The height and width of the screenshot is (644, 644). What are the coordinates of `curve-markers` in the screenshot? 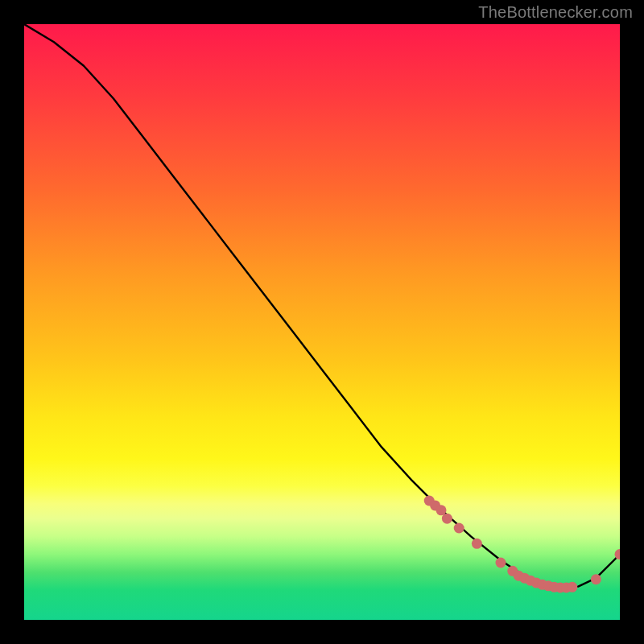 It's located at (522, 544).